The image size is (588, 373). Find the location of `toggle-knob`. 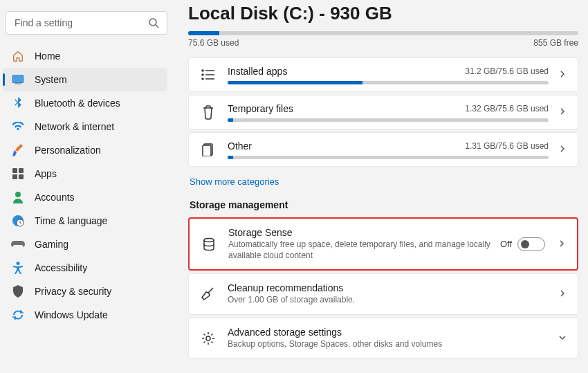

toggle-knob is located at coordinates (525, 244).